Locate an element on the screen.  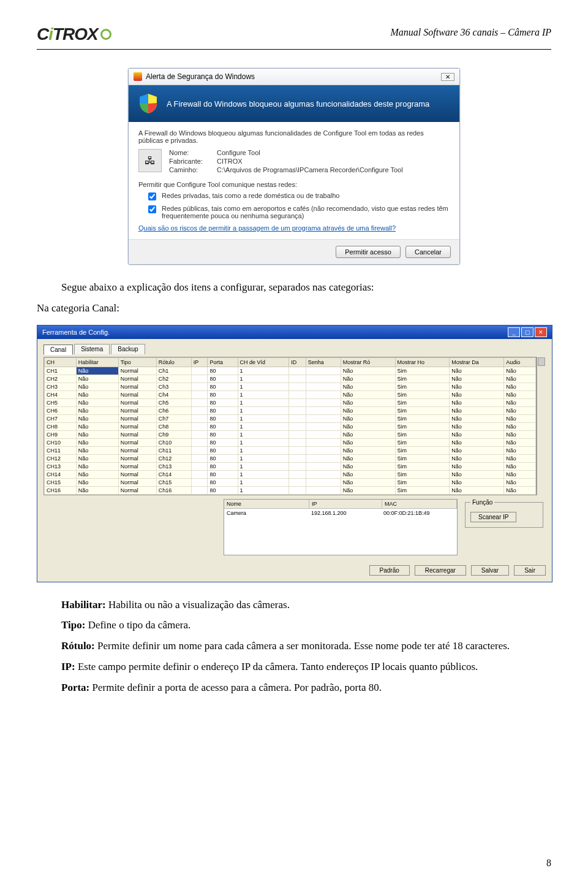
function-group: Função Scanear IP is located at coordinates (504, 514).